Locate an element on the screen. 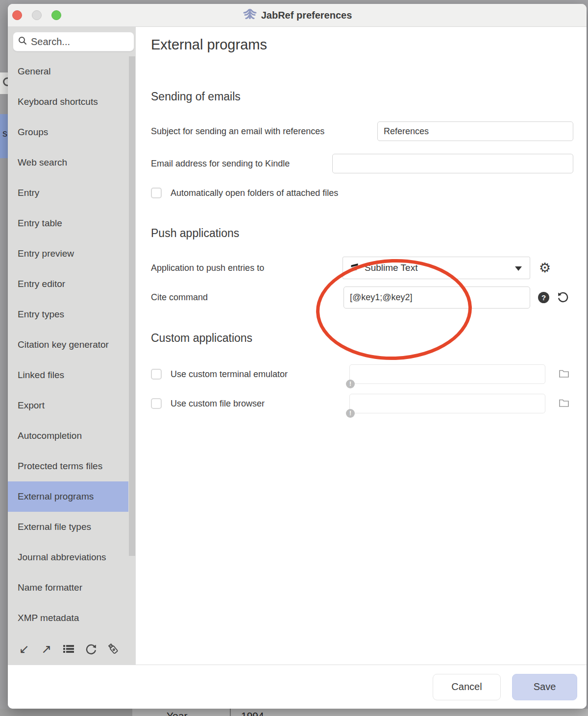 The width and height of the screenshot is (588, 716). sidebar-item-external-programs: External programs is located at coordinates (68, 497).